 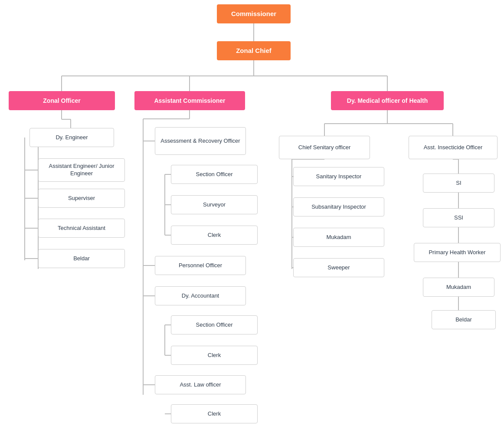 What do you see at coordinates (82, 228) in the screenshot?
I see `technical-assistant-node: Technical Assistant` at bounding box center [82, 228].